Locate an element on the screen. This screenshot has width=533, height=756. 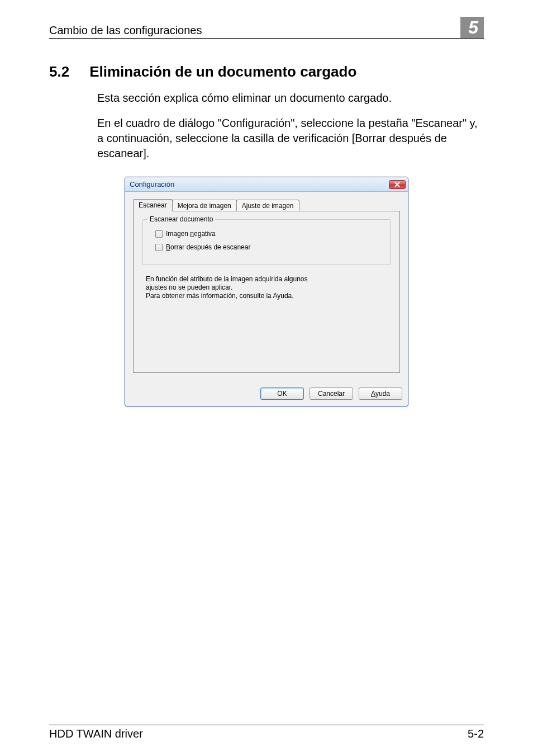
paragraph-2: En el cuadro de diálogo "Configuración",… is located at coordinates (291, 139).